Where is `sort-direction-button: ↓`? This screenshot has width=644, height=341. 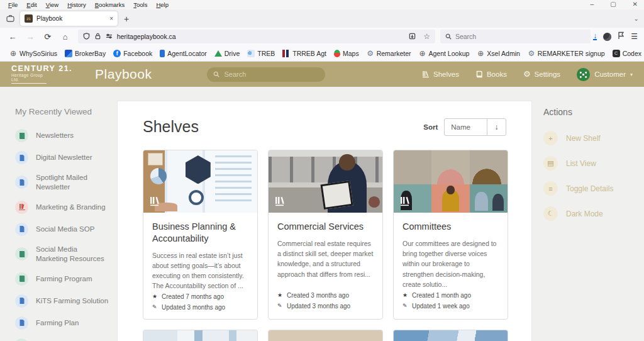
sort-direction-button: ↓ is located at coordinates (496, 127).